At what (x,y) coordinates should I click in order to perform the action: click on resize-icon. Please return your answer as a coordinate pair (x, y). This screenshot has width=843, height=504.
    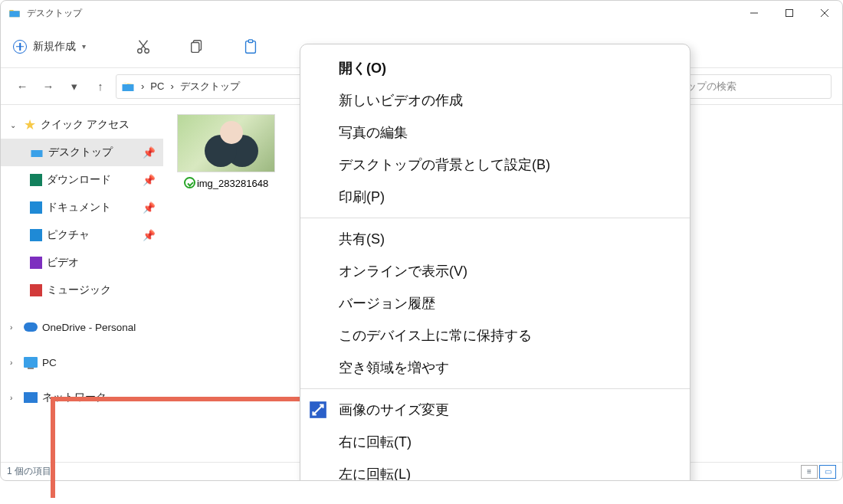
    Looking at the image, I should click on (318, 410).